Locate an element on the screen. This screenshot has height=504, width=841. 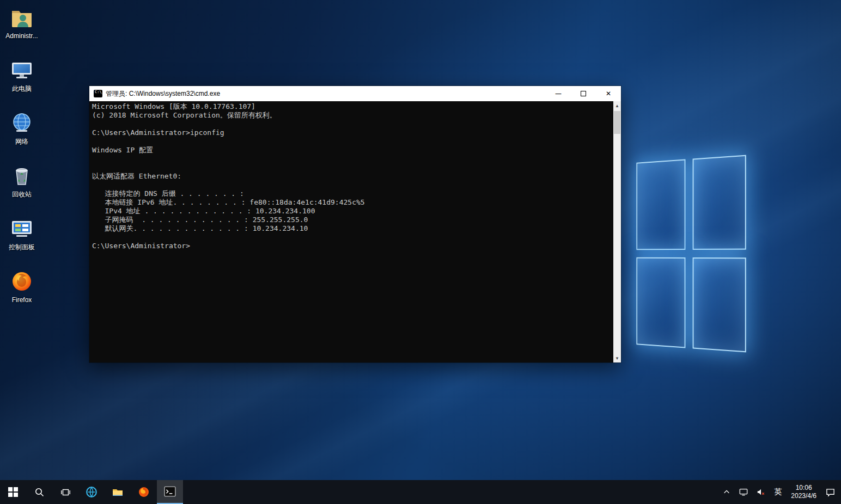
firefox-icon is located at coordinates (22, 281).